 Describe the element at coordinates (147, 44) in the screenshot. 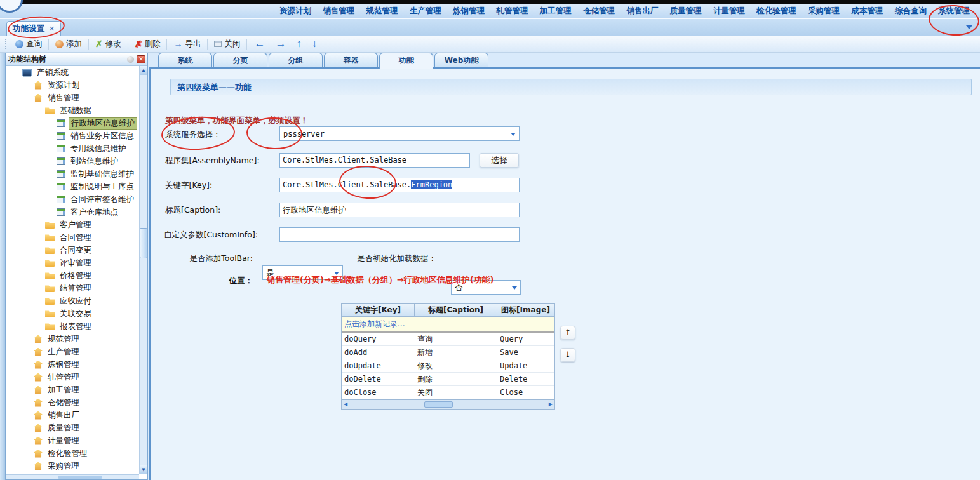

I see `toolbar-button-delete: ✗删除` at that location.